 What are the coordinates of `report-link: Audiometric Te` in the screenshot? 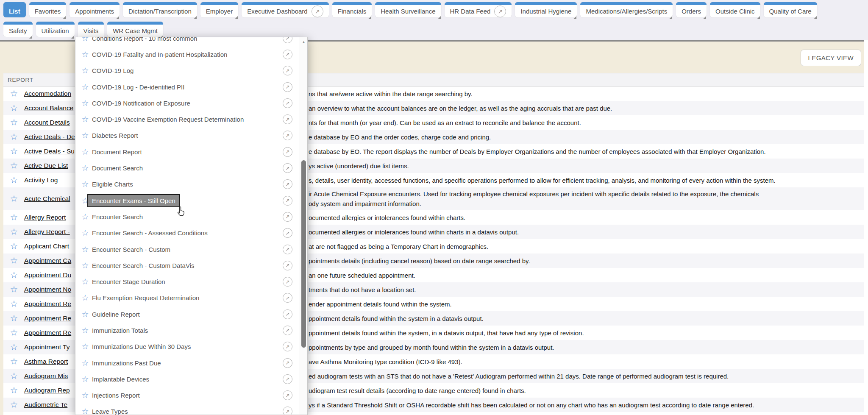 It's located at (46, 405).